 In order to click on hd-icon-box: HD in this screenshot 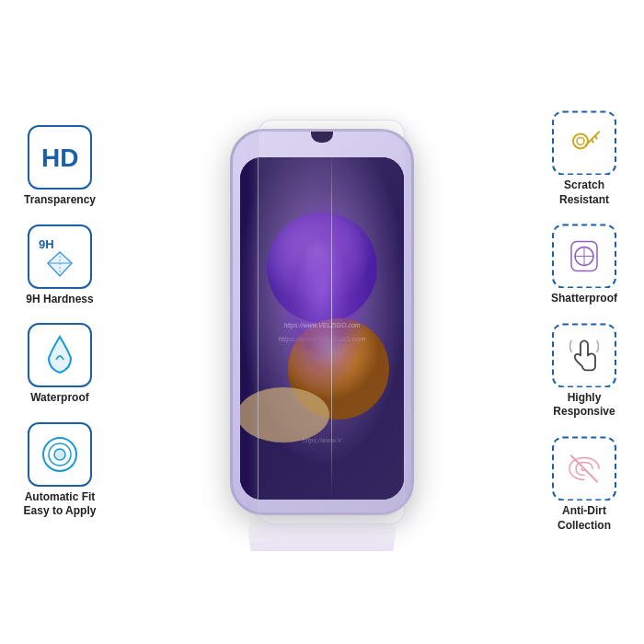, I will do `click(60, 157)`.